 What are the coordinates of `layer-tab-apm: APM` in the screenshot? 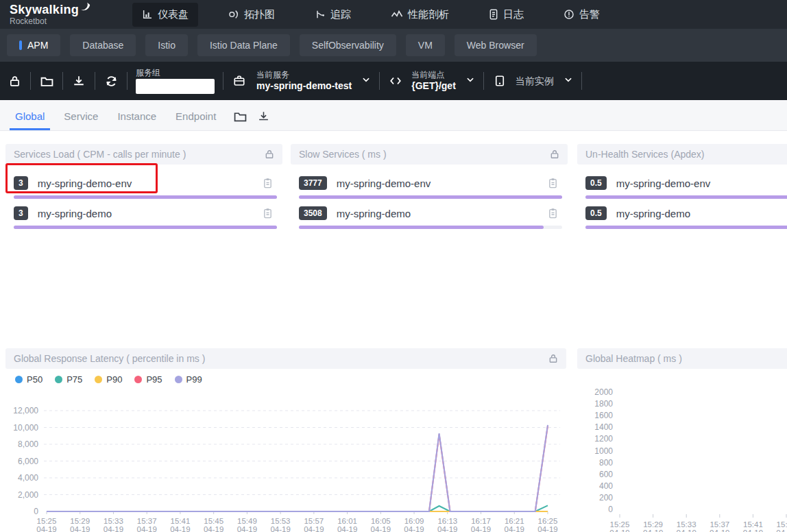 It's located at (34, 45).